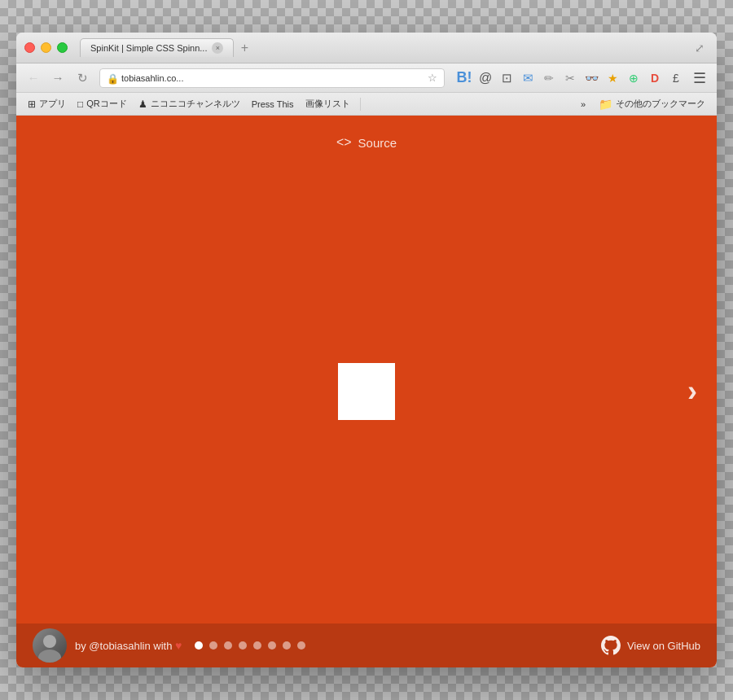  I want to click on toolbar-icons: B! @ ⊡ ✉ ✏ ✂ 👓 ★ ⊕, so click(570, 78).